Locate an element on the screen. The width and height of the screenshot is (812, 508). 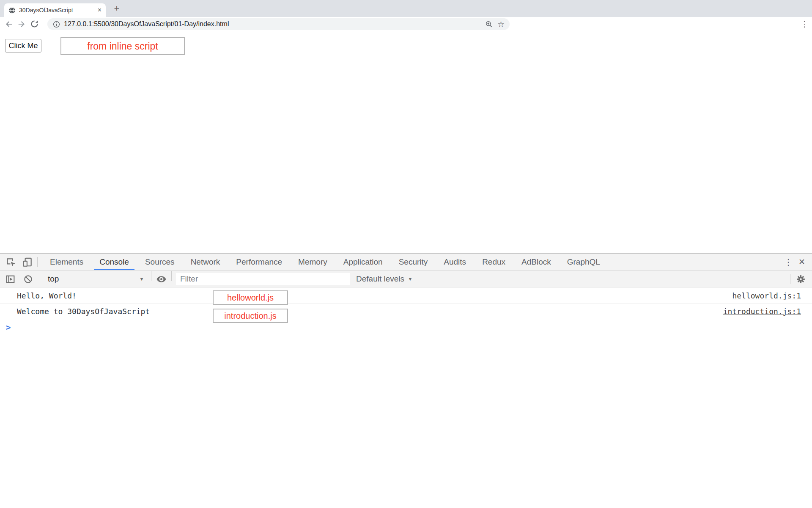
source-link: introduction.js:1 is located at coordinates (762, 312).